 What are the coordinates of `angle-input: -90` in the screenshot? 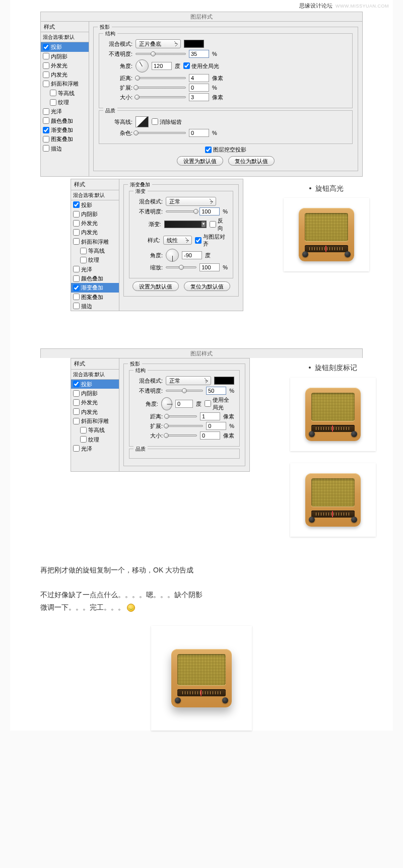 It's located at (192, 255).